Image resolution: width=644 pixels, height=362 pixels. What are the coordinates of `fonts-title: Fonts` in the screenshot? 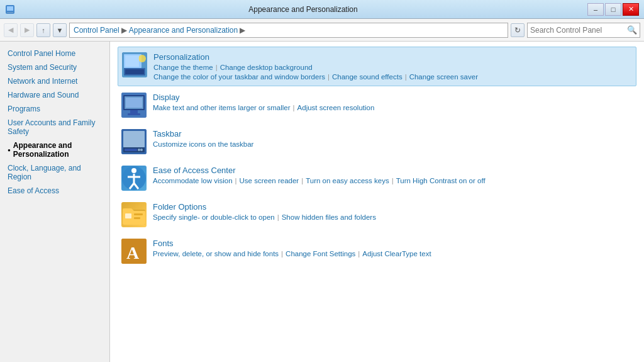 It's located at (164, 243).